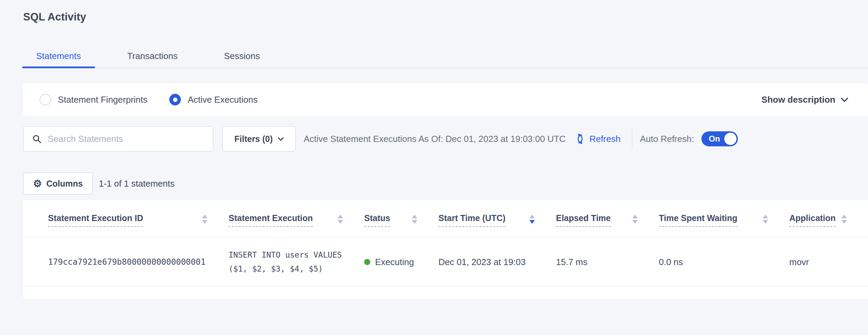 This screenshot has width=868, height=335. What do you see at coordinates (598, 139) in the screenshot?
I see `refresh-button: Refresh` at bounding box center [598, 139].